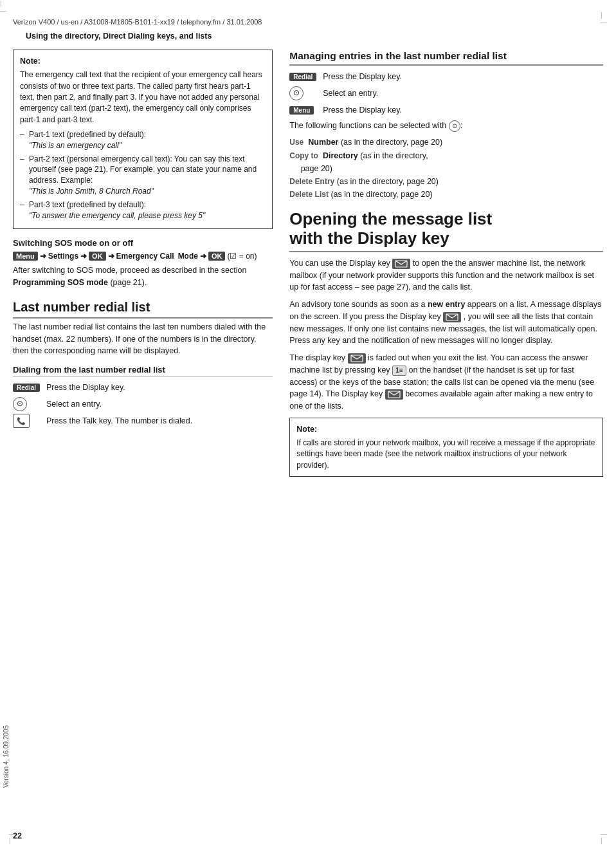 This screenshot has width=616, height=852. What do you see at coordinates (306, 111) in the screenshot?
I see `mgmt-menu-cell: Menu` at bounding box center [306, 111].